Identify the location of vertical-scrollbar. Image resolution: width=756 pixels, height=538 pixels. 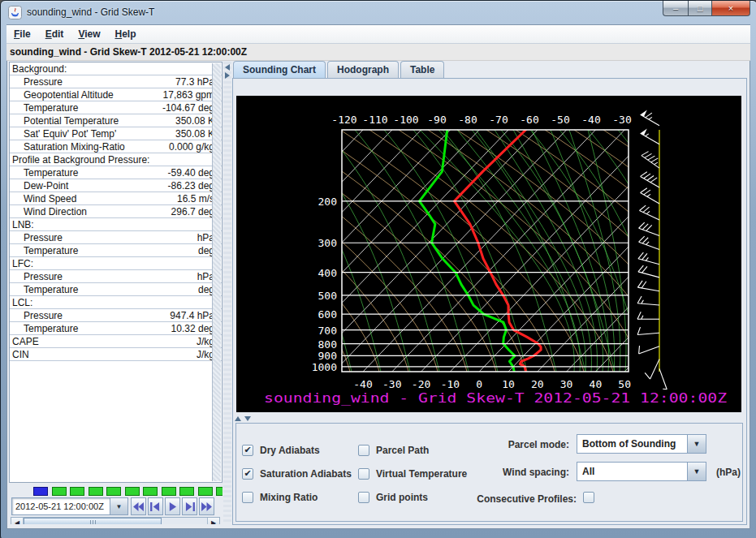
(216, 273).